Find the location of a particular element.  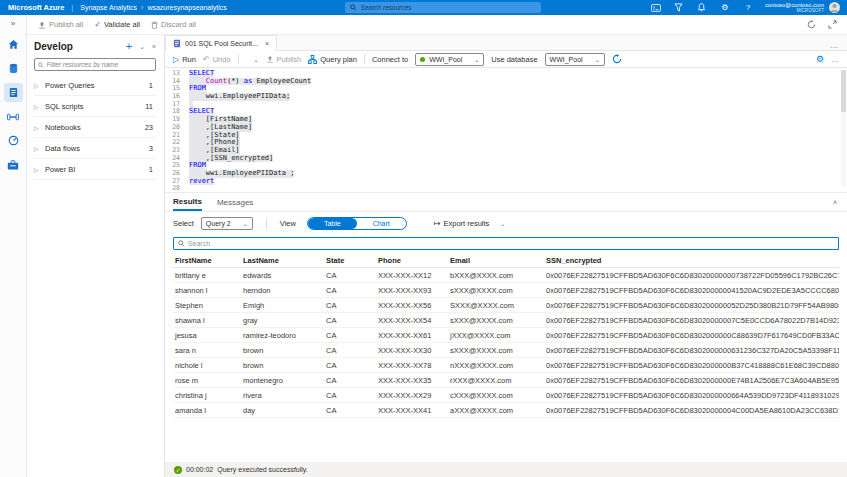

table-row: StephenEmighCAXXX-XXX-XX56SXXX@XXXX.com0… is located at coordinates (506, 306).